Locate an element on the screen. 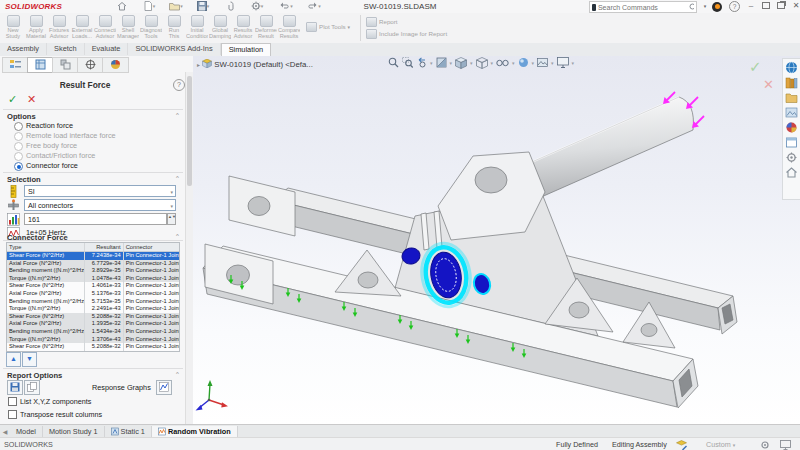 This screenshot has height=450, width=800. view-palette-icon is located at coordinates (792, 112).